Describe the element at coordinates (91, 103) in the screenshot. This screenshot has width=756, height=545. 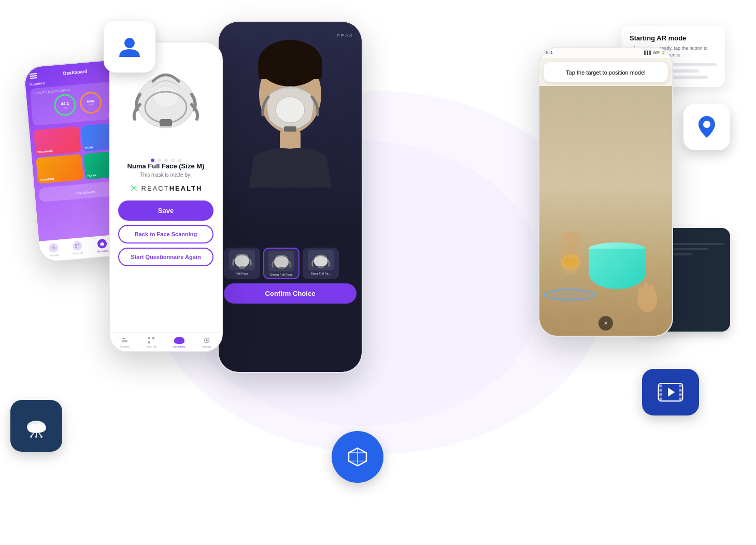
I see `bodyfat-circle: Body Fat` at that location.